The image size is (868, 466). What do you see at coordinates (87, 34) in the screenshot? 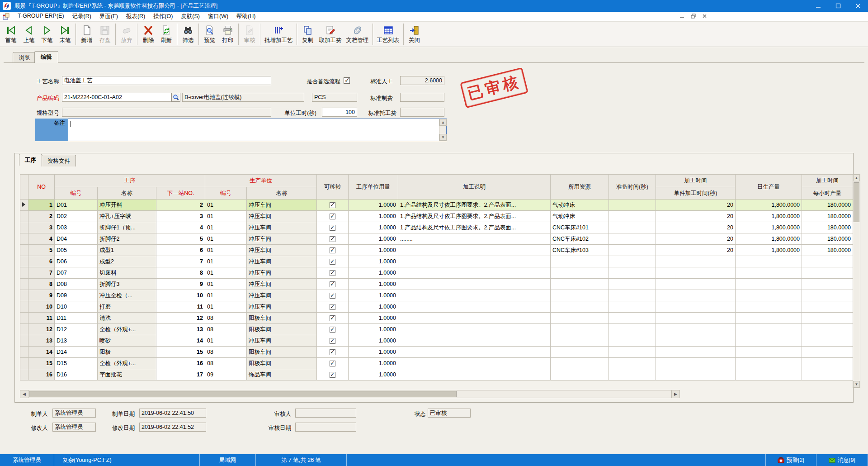
I see `toolbar-button-new-doc: 新增` at bounding box center [87, 34].